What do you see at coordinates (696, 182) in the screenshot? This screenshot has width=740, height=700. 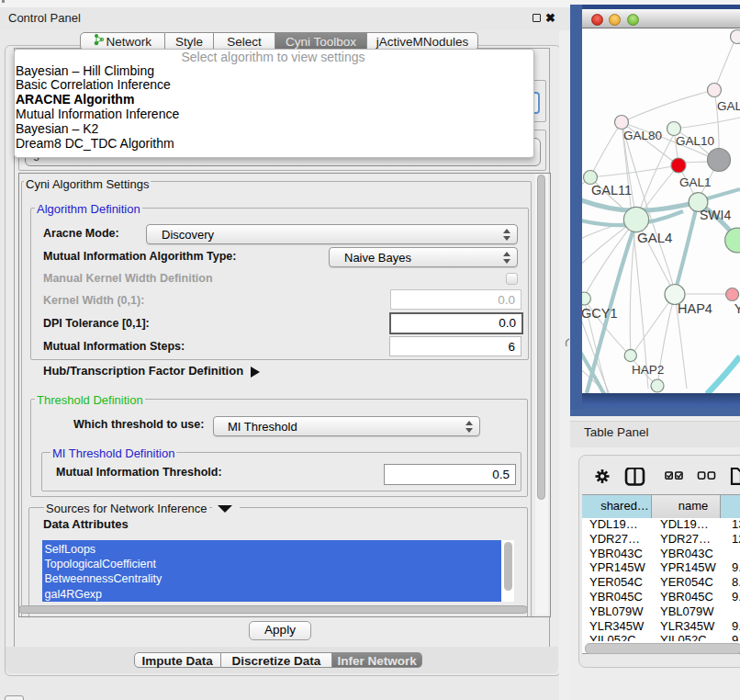 I see `svg-text: GAL1` at bounding box center [696, 182].